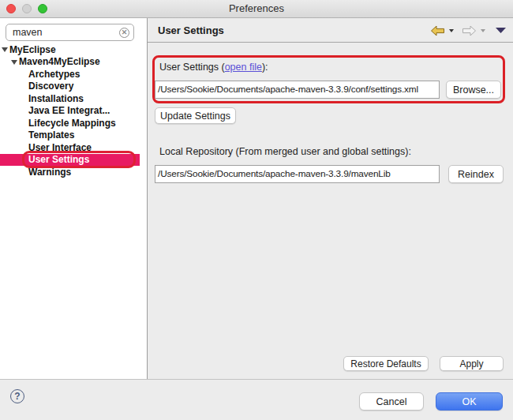 Image resolution: width=513 pixels, height=420 pixels. Describe the element at coordinates (256, 9) in the screenshot. I see `title-bar: Preferences` at that location.